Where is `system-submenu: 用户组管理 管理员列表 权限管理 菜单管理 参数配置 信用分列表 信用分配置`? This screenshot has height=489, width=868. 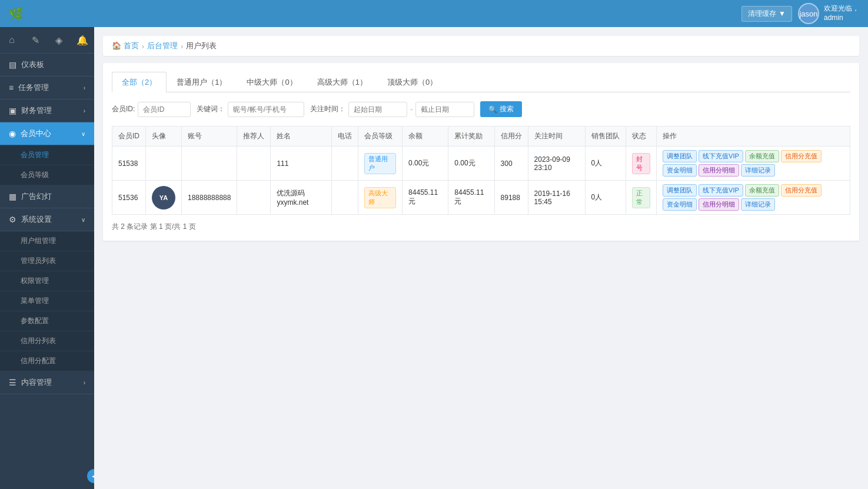 system-submenu: 用户组管理 管理员列表 权限管理 菜单管理 参数配置 信用分列表 信用分配置 is located at coordinates (47, 301).